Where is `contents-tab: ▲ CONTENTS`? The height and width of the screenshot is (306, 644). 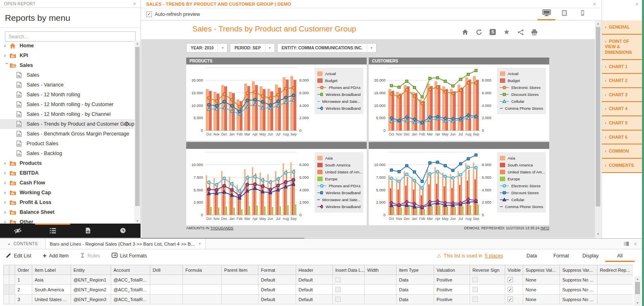
contents-tab: ▲ CONTENTS is located at coordinates (23, 244).